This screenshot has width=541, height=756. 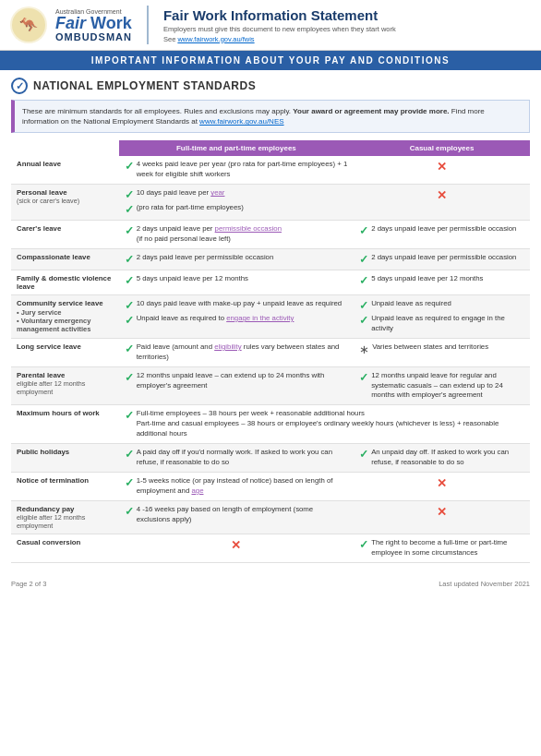 What do you see at coordinates (65, 548) in the screenshot?
I see `row-label: Casual conversion` at bounding box center [65, 548].